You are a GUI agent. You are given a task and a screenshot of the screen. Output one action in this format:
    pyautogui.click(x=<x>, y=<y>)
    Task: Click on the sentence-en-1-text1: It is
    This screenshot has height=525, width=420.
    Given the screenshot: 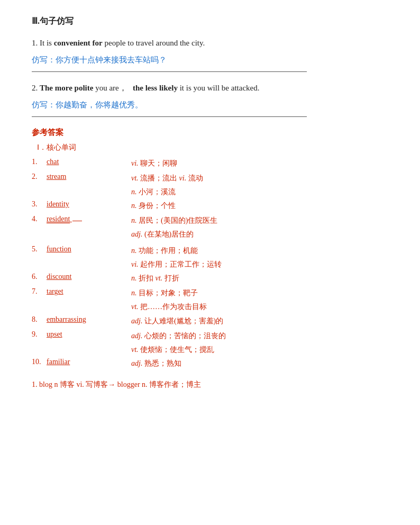 What is the action you would take?
    pyautogui.click(x=47, y=43)
    